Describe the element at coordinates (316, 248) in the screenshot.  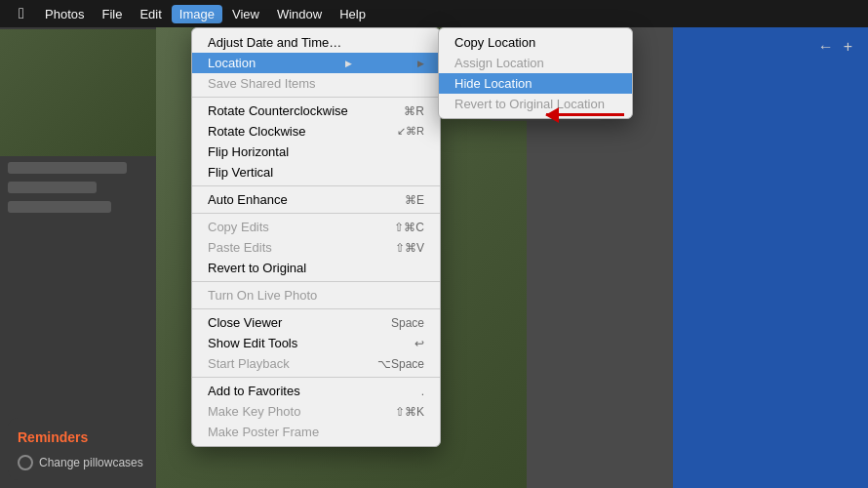
I see `menu-paste-edits: Paste Edits ⇧⌘V` at that location.